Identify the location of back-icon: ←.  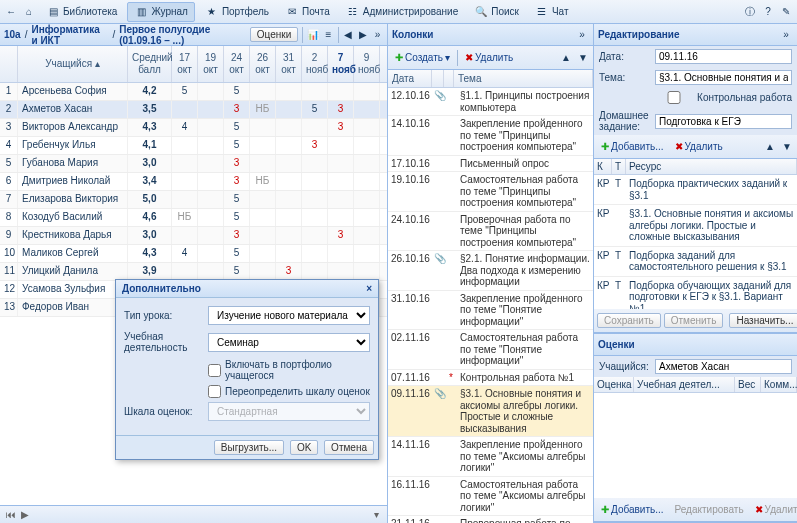
(11, 12).